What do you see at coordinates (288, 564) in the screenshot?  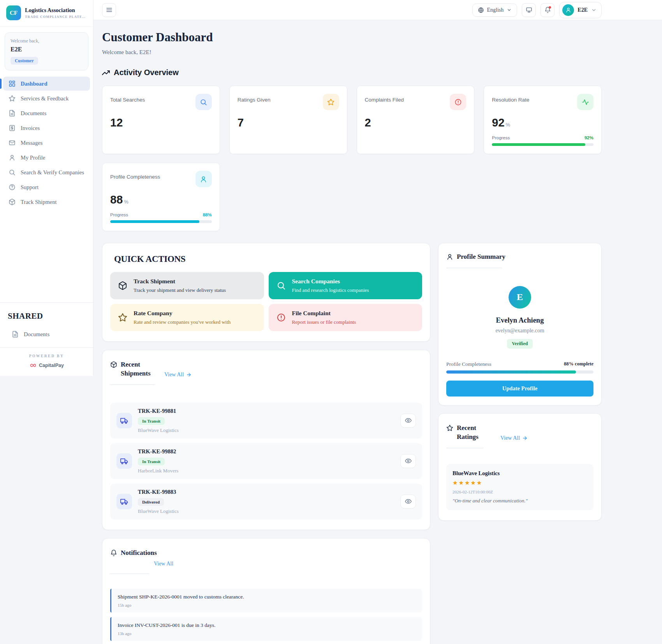 I see `notifications-view-all-link: View All` at bounding box center [288, 564].